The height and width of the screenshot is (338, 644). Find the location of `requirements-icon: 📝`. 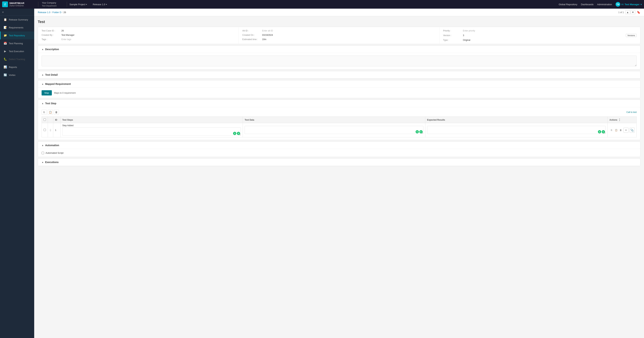

requirements-icon: 📝 is located at coordinates (5, 27).